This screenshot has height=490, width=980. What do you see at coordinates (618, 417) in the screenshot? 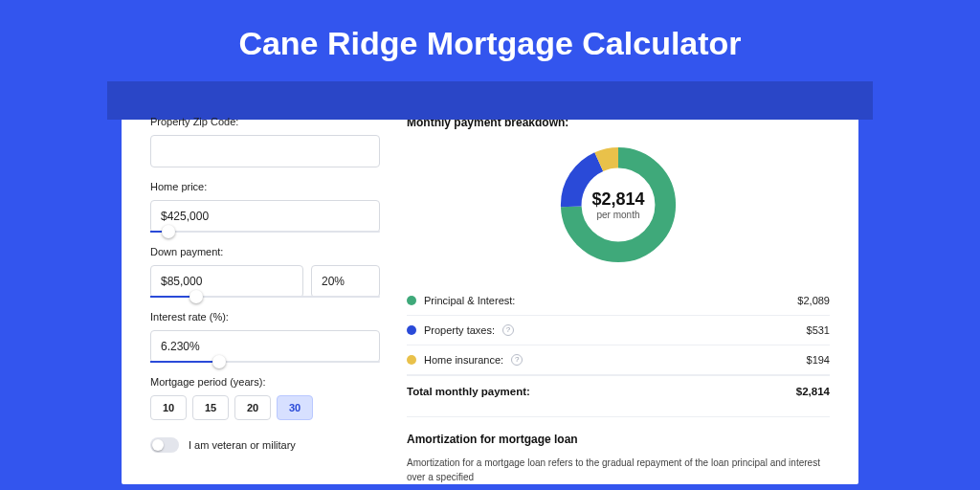
I see `divider` at bounding box center [618, 417].